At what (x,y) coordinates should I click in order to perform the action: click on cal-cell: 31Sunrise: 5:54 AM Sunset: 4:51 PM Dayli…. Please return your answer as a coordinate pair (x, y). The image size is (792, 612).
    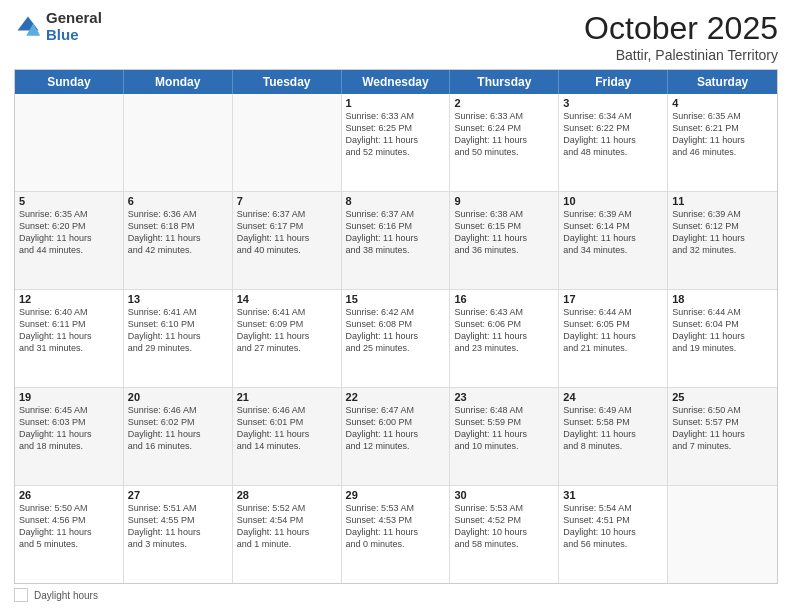
    Looking at the image, I should click on (614, 534).